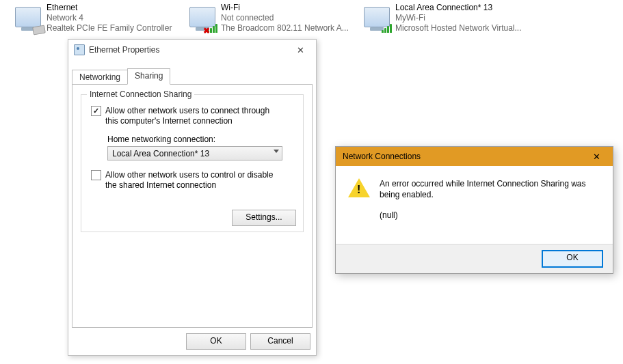 The height and width of the screenshot is (364, 623). I want to click on home-network-label: Home networking connection:, so click(161, 139).